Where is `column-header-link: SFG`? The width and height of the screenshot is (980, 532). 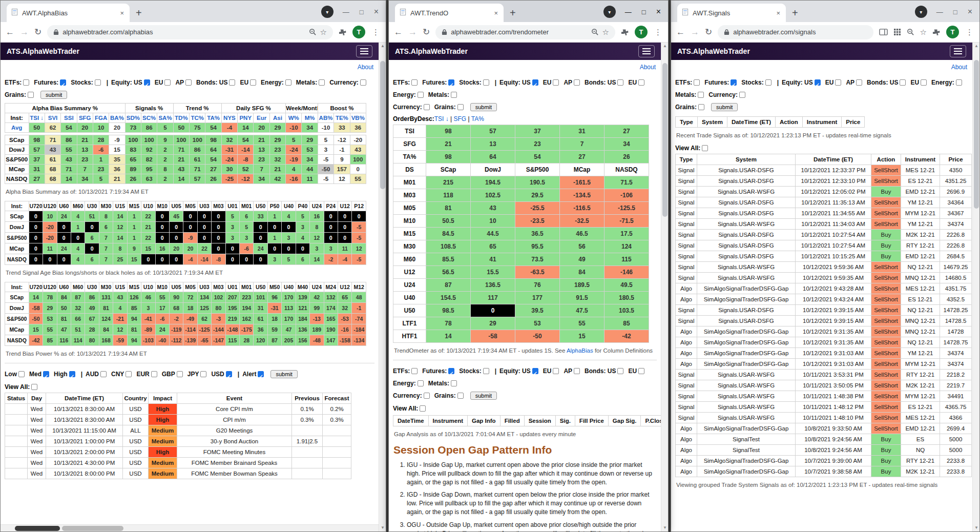 column-header-link: SFG is located at coordinates (85, 118).